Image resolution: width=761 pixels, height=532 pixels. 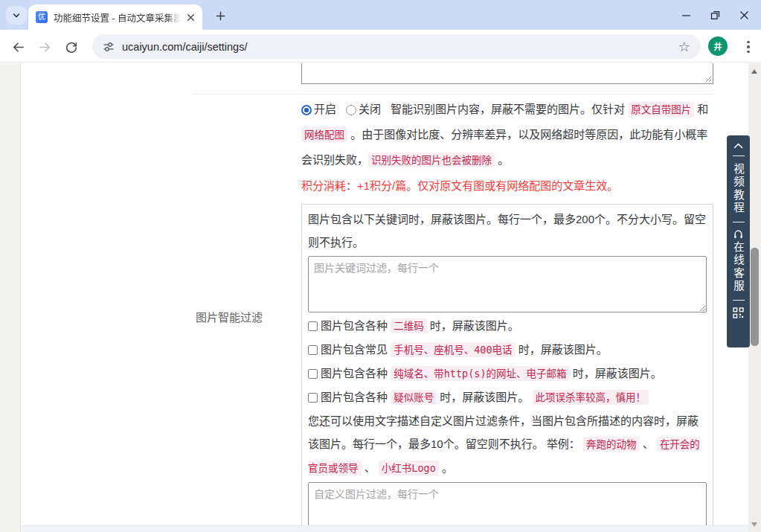 I want to click on floating-side-panel: 视频教程 在线客服, so click(x=738, y=241).